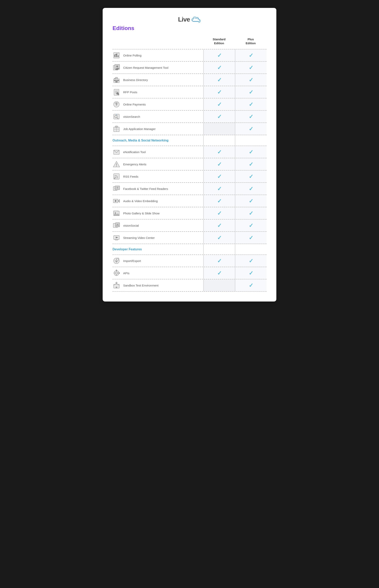 The height and width of the screenshot is (588, 379). Describe the element at coordinates (190, 67) in the screenshot. I see `table-row: Citizen Request Management Tool ✓ ✓` at that location.